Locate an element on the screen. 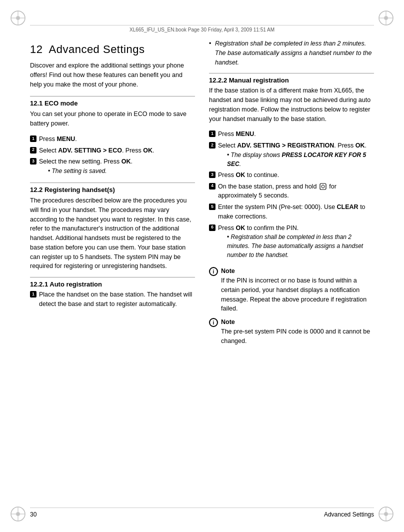  step-item: 1 Place the handset on the base station.… is located at coordinates (112, 300).